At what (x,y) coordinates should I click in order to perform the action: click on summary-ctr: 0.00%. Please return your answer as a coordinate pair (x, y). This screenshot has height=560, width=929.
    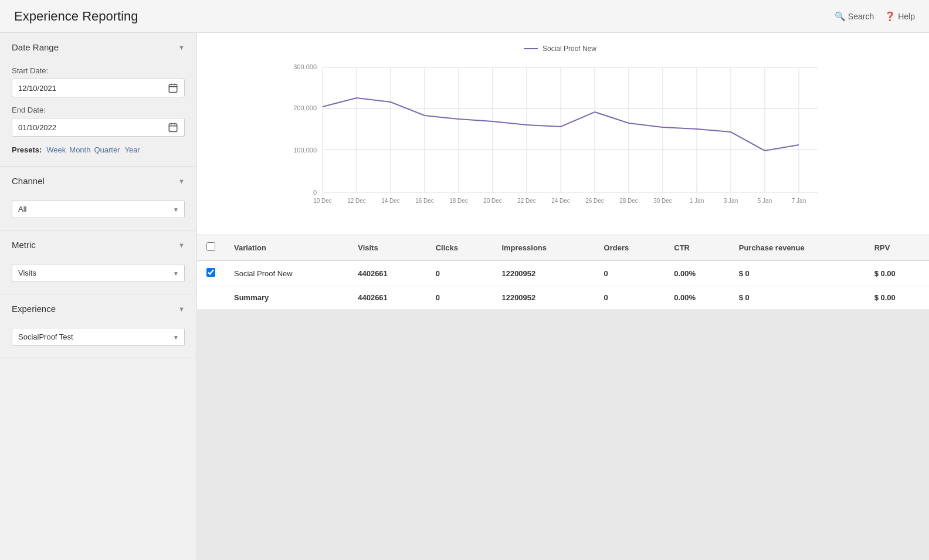
    Looking at the image, I should click on (697, 298).